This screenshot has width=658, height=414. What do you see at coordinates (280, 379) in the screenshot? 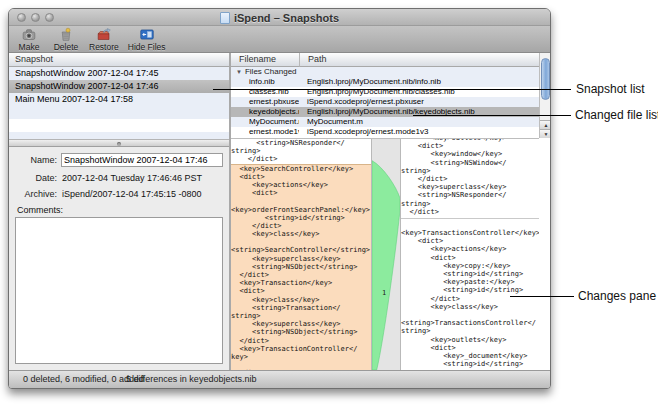
I see `statusbar: 0 deleted, 6 modified, 0 added 5 differe…` at bounding box center [280, 379].